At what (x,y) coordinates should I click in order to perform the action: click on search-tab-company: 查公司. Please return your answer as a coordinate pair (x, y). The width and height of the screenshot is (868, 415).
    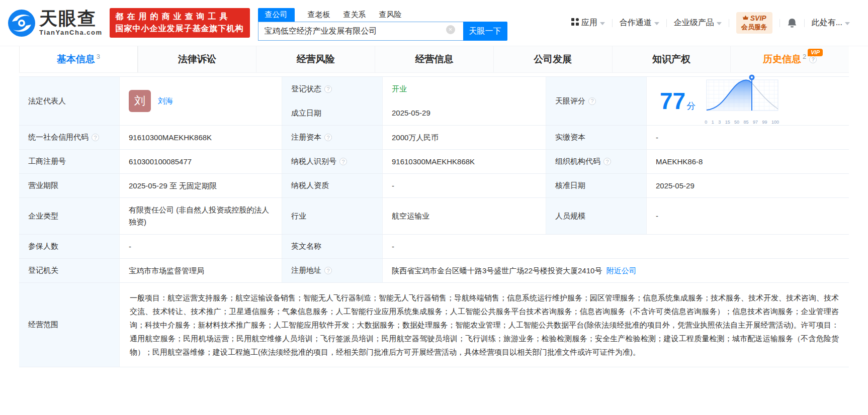
    Looking at the image, I should click on (277, 15).